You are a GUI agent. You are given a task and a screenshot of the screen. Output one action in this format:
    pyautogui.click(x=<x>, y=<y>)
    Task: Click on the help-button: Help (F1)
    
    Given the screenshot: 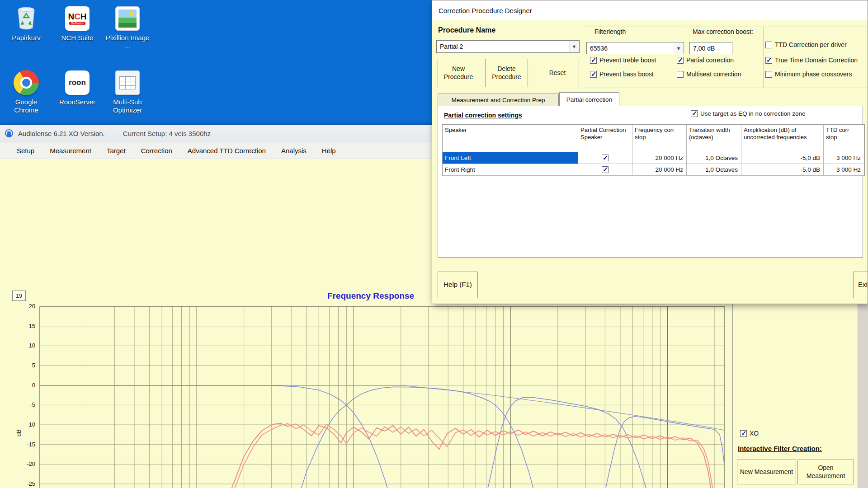 What is the action you would take?
    pyautogui.click(x=458, y=285)
    